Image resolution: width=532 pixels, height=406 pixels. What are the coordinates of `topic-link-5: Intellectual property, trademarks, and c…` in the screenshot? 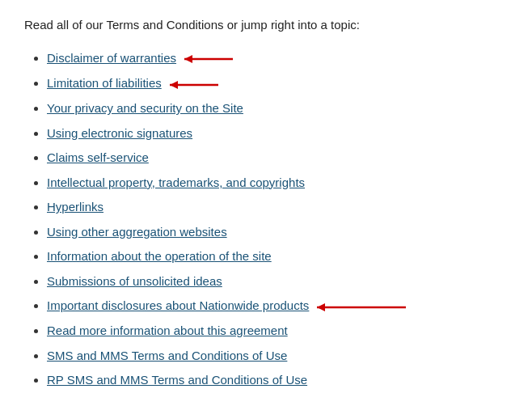 It's located at (176, 183).